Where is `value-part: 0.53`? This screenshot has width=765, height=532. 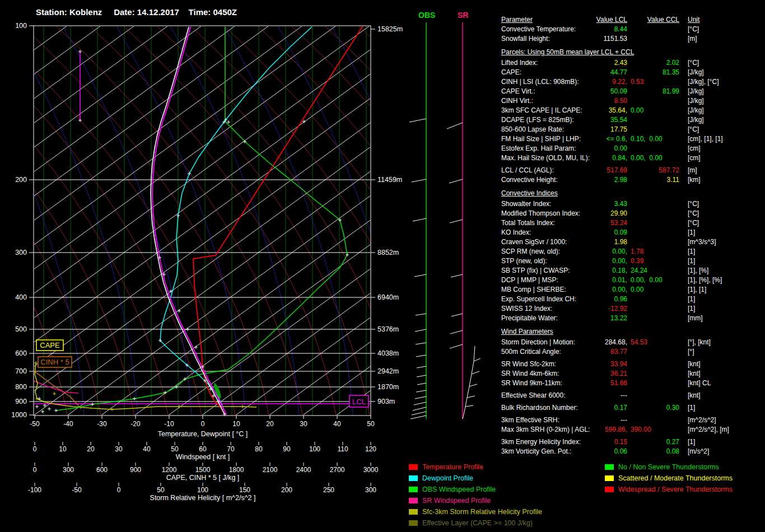
value-part: 0.53 is located at coordinates (637, 82).